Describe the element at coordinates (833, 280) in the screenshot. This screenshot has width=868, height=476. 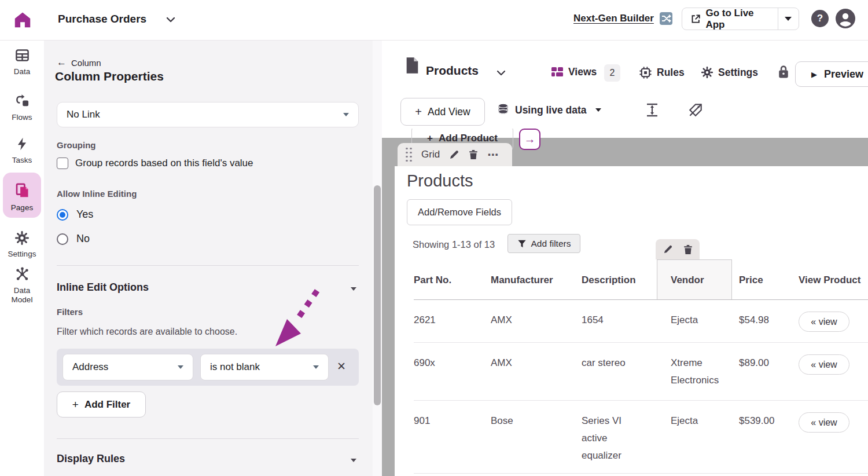
I see `column-header: View Product` at that location.